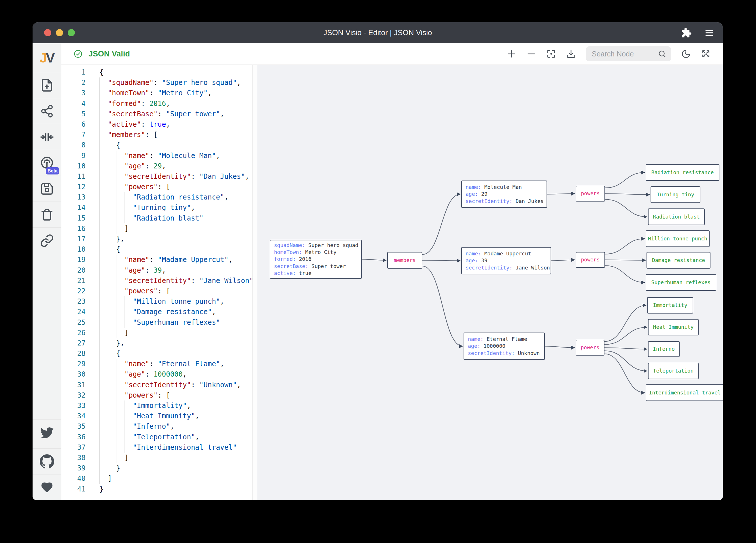 The image size is (756, 543). I want to click on code-line: "Superhuman reflexes", so click(176, 322).